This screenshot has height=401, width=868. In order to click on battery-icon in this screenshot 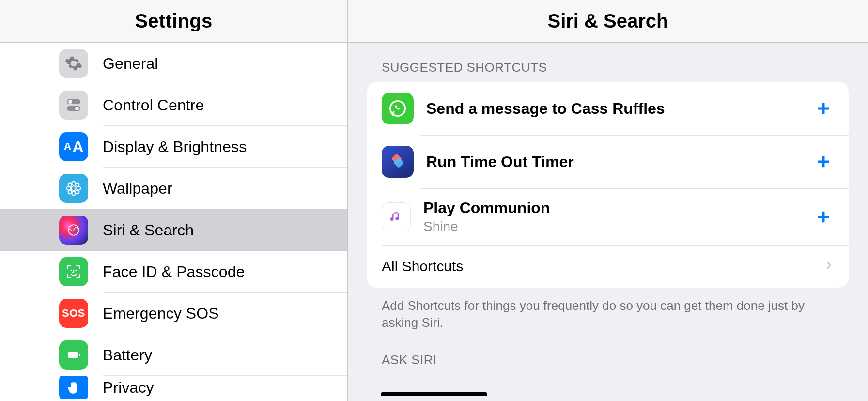, I will do `click(74, 355)`.